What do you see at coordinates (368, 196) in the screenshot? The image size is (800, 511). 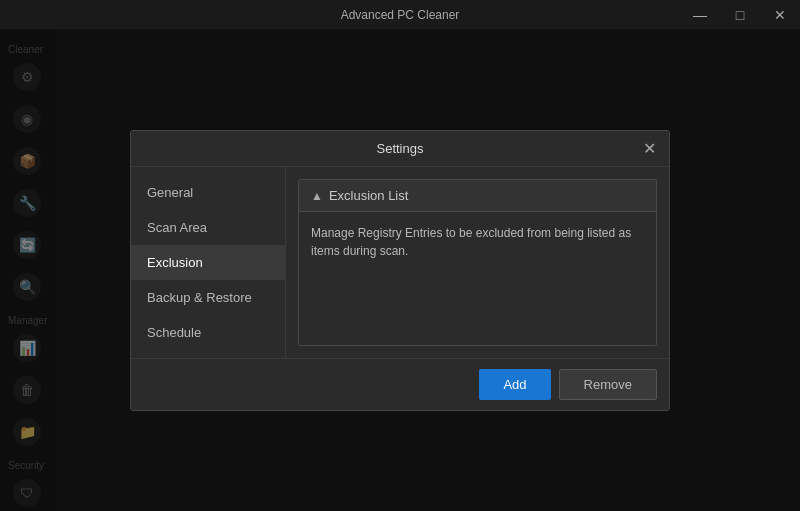 I see `exclusion-list-title: Exclusion List` at bounding box center [368, 196].